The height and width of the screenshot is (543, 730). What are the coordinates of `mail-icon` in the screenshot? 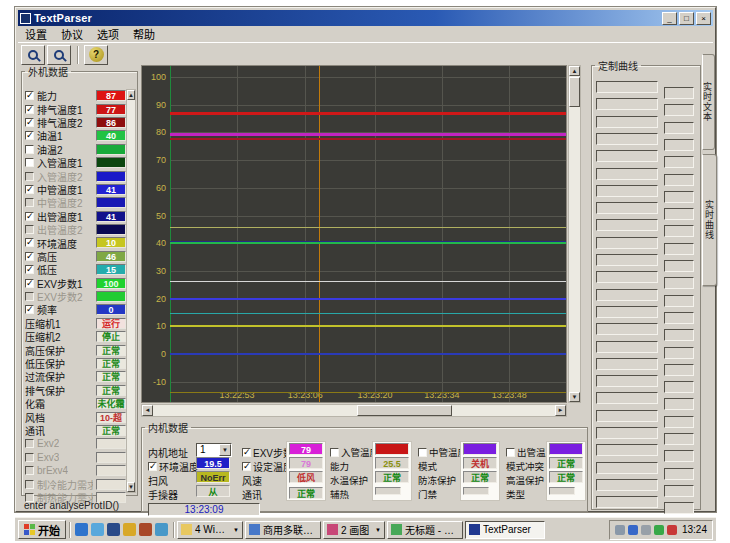 It's located at (98, 530).